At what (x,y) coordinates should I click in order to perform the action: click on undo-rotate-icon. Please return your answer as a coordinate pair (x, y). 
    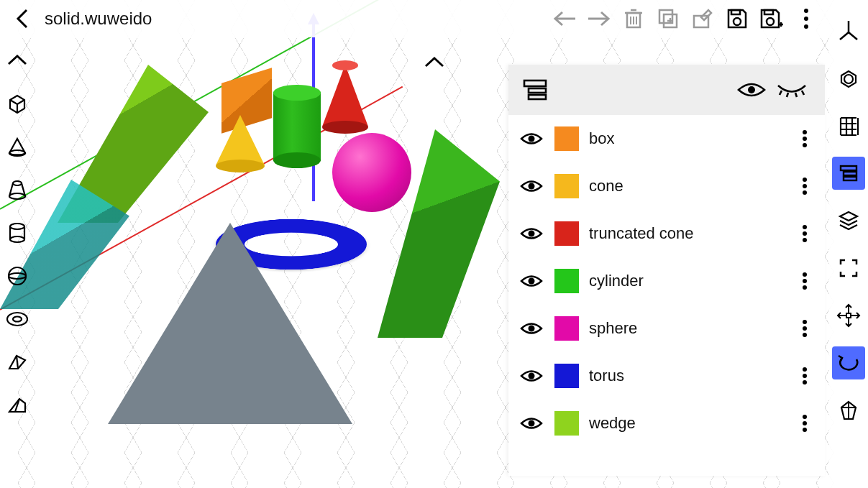
    Looking at the image, I should click on (849, 363).